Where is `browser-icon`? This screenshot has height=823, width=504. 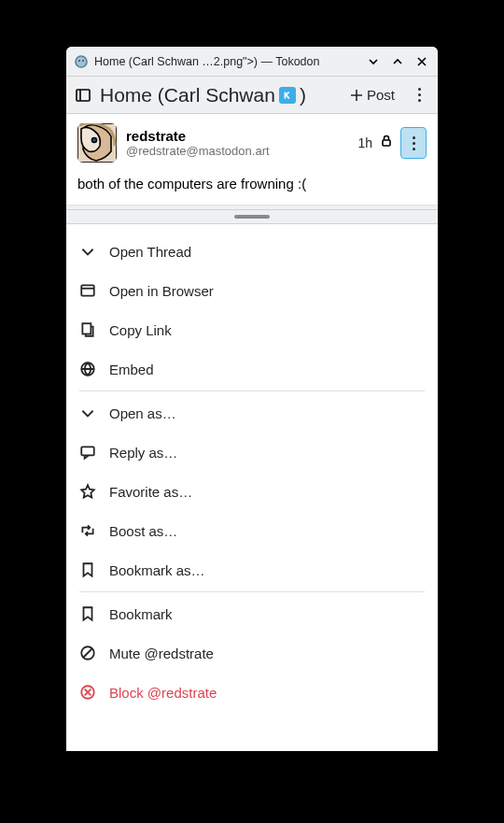
browser-icon is located at coordinates (88, 291).